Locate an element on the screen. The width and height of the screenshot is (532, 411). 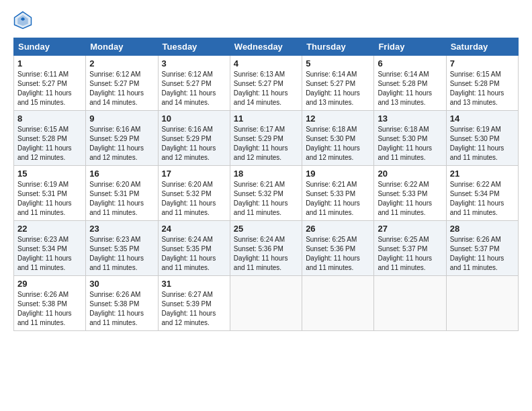
day-info: Sunrise: 6:26 AM Sunset: 5:37 PM Dayligh… is located at coordinates (482, 254).